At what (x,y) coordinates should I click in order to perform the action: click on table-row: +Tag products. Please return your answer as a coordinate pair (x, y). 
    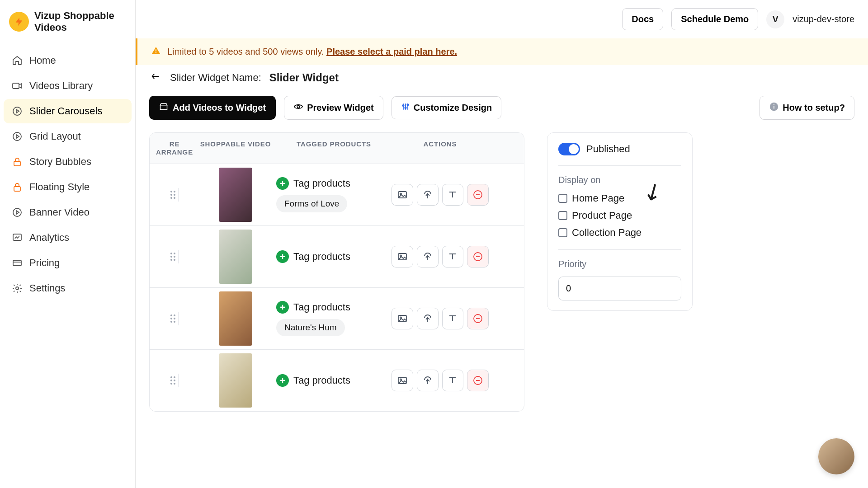
    Looking at the image, I should click on (337, 380).